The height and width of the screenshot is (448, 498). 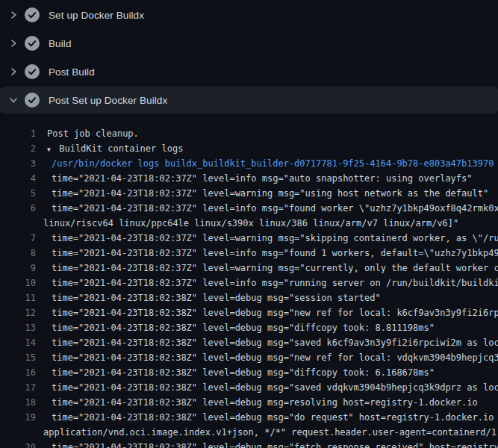 I want to click on log-line: 16 time="2021-04-23T18:02:38Z" level=deb…, so click(x=249, y=373).